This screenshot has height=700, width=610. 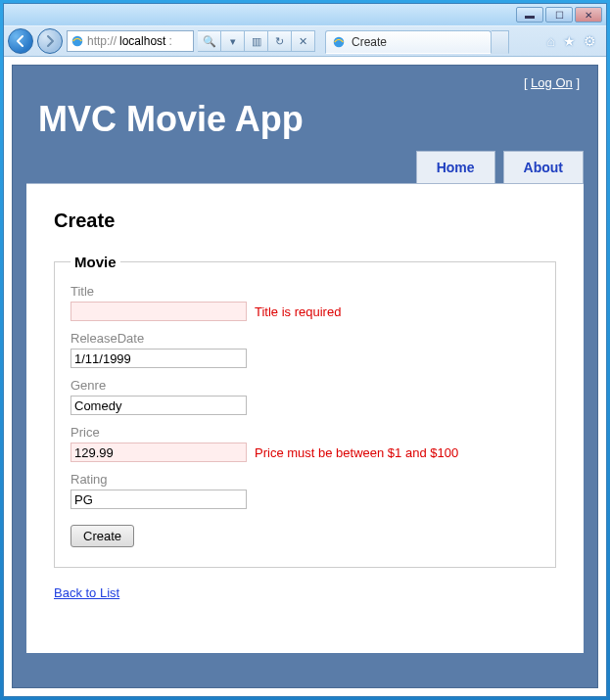 What do you see at coordinates (233, 41) in the screenshot?
I see `address-dropdown-button: ▾` at bounding box center [233, 41].